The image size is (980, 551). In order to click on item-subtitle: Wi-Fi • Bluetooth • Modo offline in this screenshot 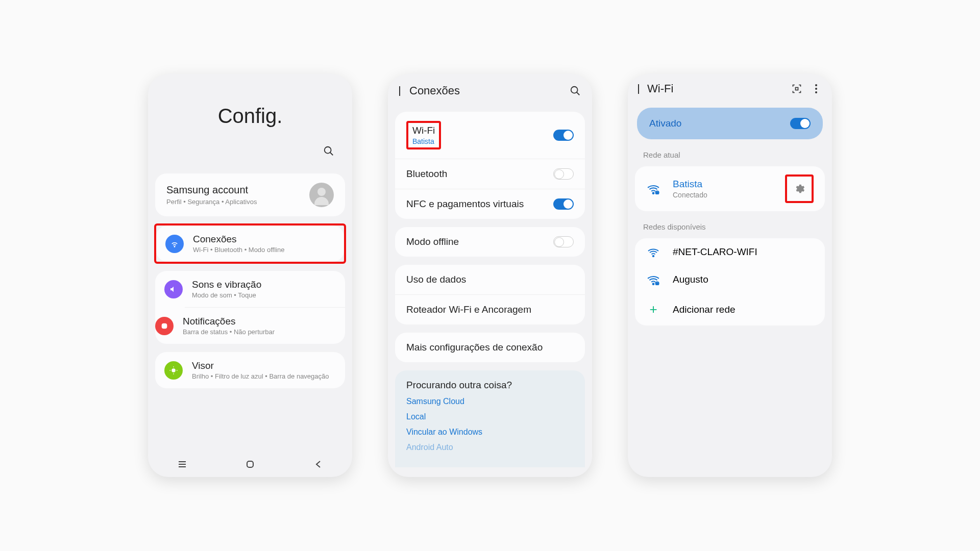, I will do `click(239, 250)`.